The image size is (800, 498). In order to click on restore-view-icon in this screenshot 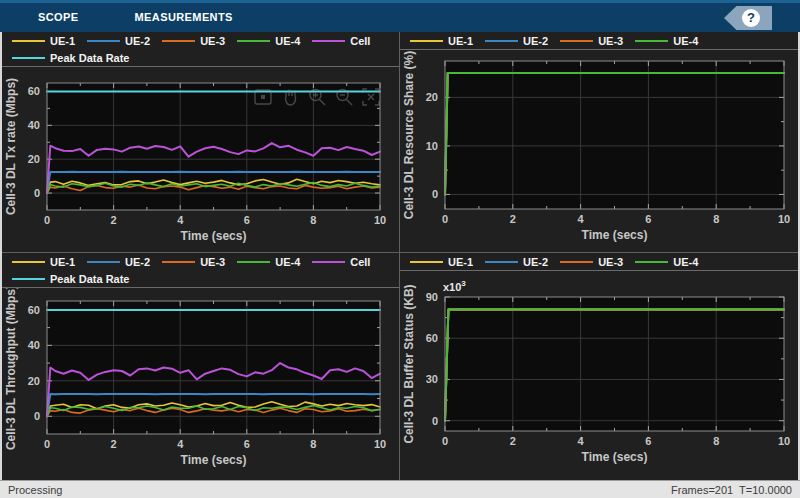, I will do `click(263, 97)`.